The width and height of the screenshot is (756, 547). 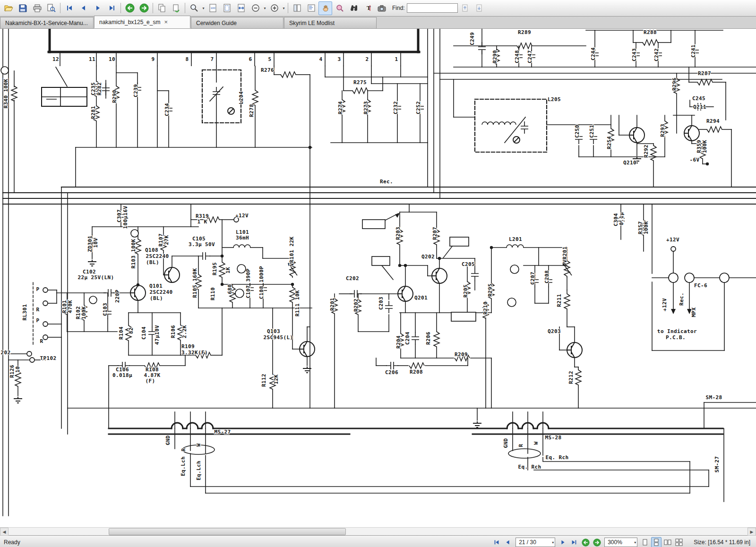 I want to click on component-label: Eq.Lch, so click(x=198, y=470).